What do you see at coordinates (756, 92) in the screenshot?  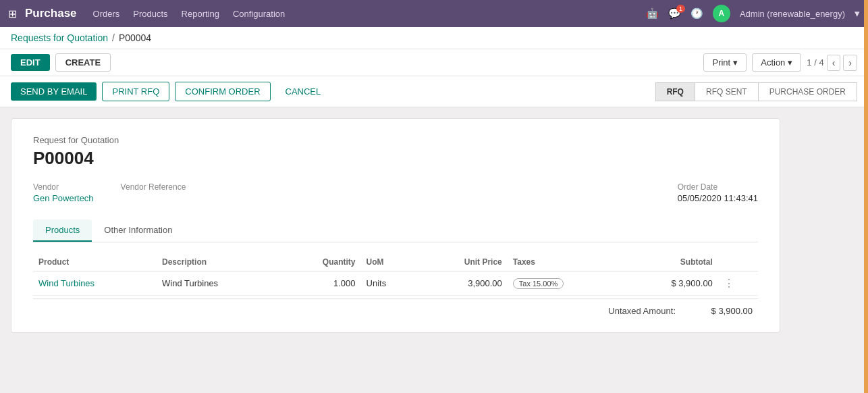 I see `status-tabs: RFQ RFQ SENT PURCHASE ORDER` at bounding box center [756, 92].